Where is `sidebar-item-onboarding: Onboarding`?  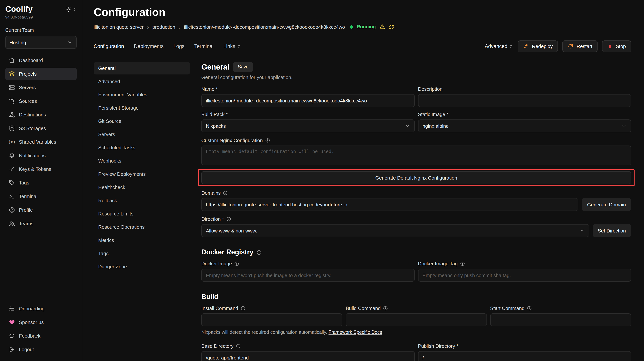 sidebar-item-onboarding: Onboarding is located at coordinates (41, 309).